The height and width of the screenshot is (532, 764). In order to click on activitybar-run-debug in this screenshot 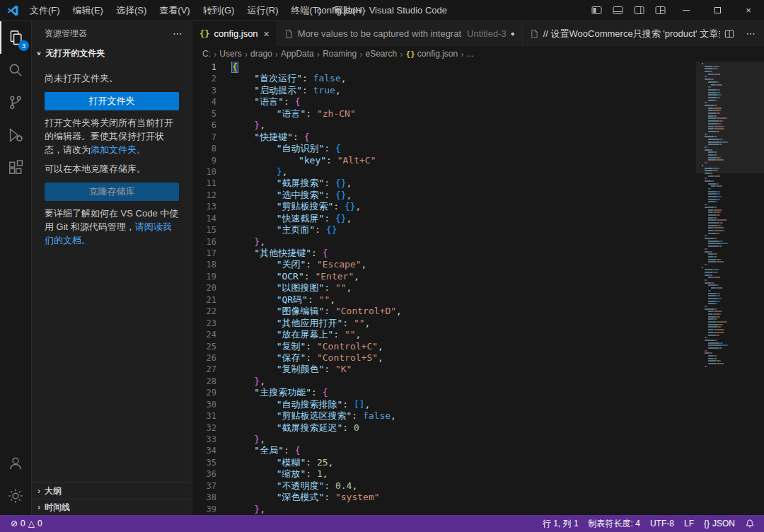, I will do `click(16, 135)`.